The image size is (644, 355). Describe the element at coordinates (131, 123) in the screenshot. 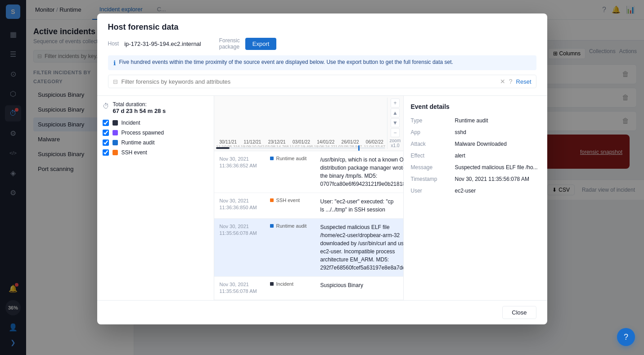

I see `checkbox-incident-label: Incident` at that location.